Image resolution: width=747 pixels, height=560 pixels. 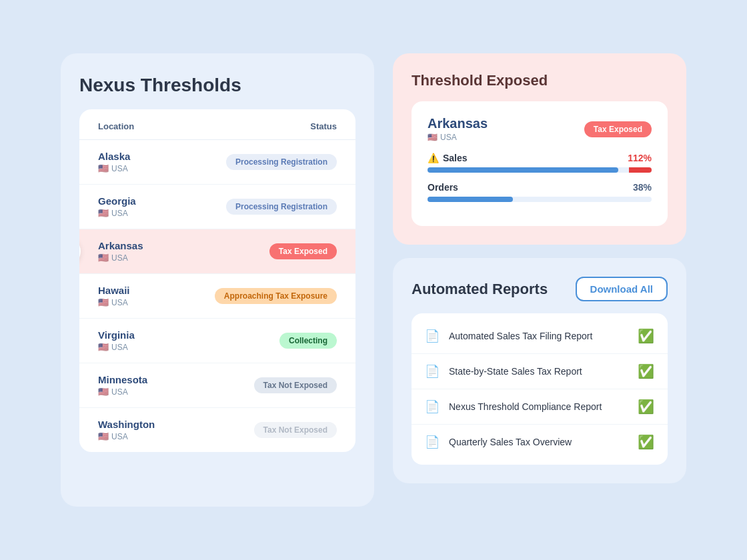 What do you see at coordinates (458, 129) in the screenshot?
I see `threshold-location-info: Arkansas 🇺🇸 USA` at bounding box center [458, 129].